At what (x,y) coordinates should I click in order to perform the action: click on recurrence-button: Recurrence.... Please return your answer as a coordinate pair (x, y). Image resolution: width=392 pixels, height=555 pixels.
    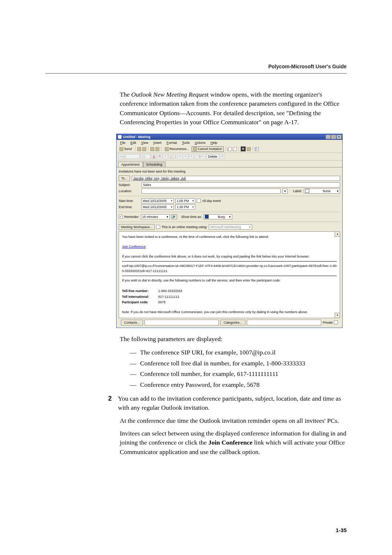
    Looking at the image, I should click on (177, 149).